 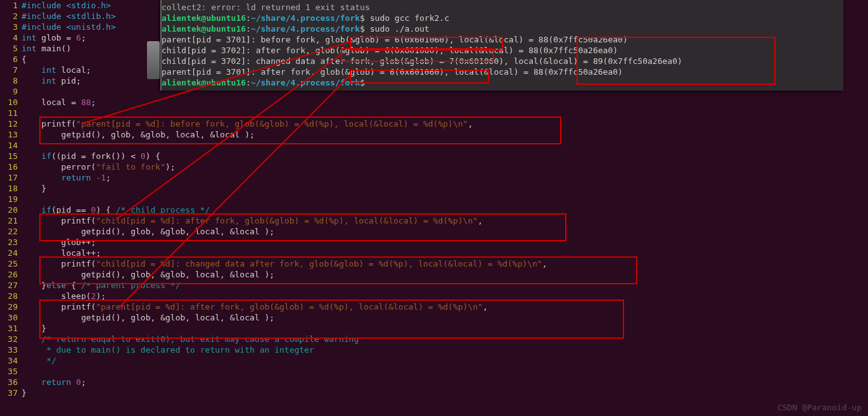 I want to click on code-line: 18 }, so click(x=434, y=189).